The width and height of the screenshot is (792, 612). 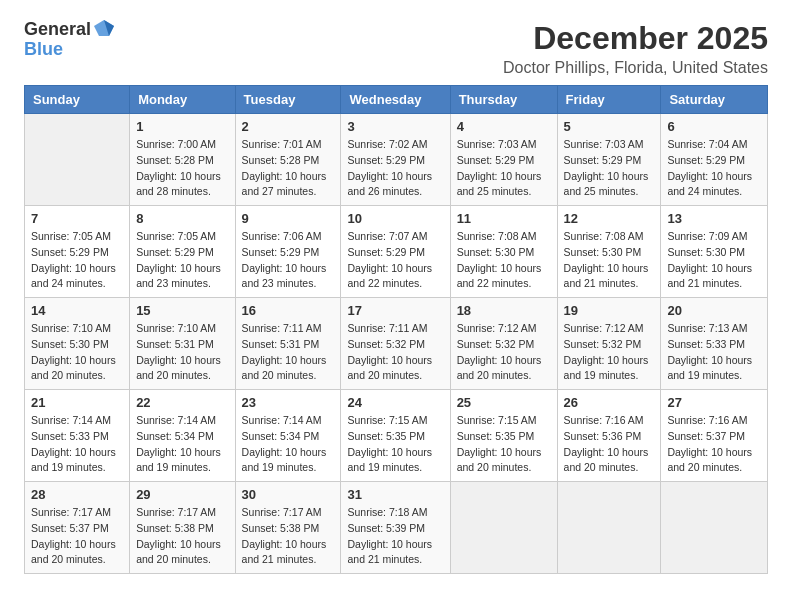 I want to click on calendar-cell: 27Sunrise: 7:16 AMSunset: 5:37 PMDayligh…, so click(x=714, y=436).